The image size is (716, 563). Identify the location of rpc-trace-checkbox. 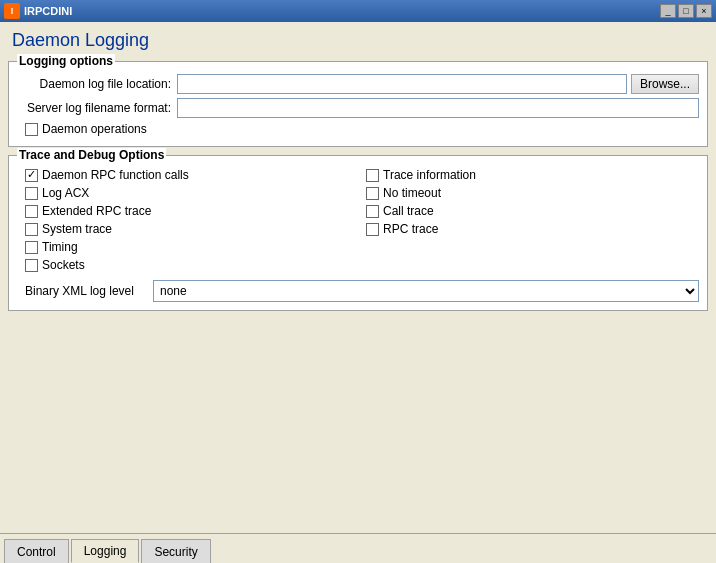
(372, 230).